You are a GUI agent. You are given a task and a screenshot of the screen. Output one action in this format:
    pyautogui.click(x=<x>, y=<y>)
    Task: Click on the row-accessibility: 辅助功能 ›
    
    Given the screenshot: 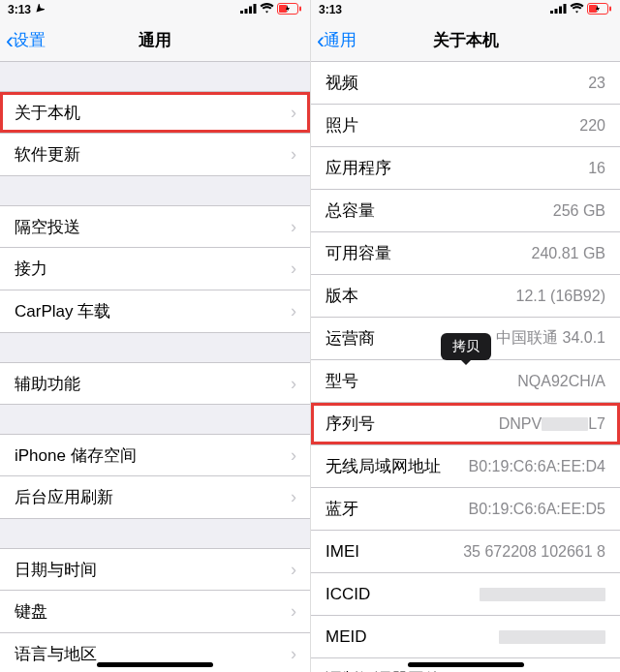 What is the action you would take?
    pyautogui.click(x=155, y=383)
    